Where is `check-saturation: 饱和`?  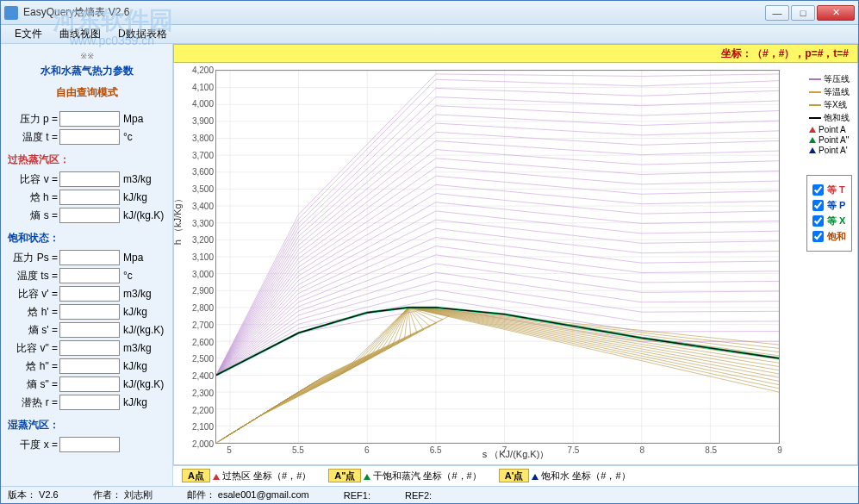 check-saturation: 饱和 is located at coordinates (829, 236).